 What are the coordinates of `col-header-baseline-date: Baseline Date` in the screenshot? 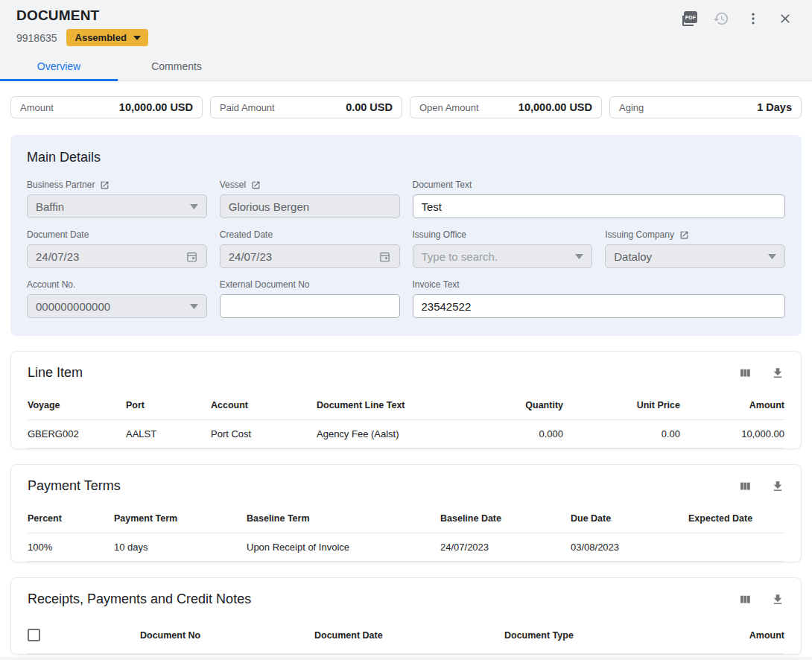 It's located at (505, 519).